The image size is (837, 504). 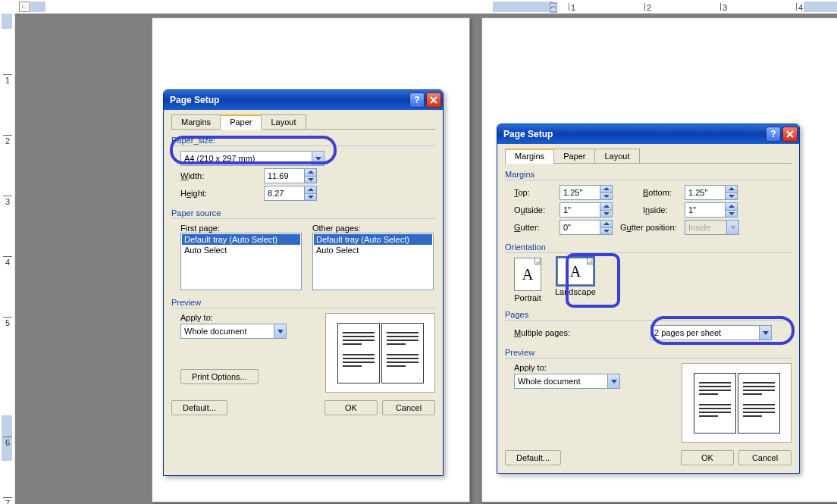 I want to click on multiple-pages-combo: 2 pages per sheet, so click(x=711, y=333).